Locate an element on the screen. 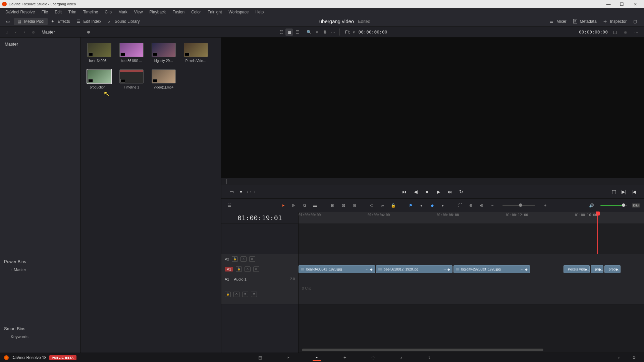 The image size is (644, 362). bin-list-toggle: ▯ is located at coordinates (6, 32).